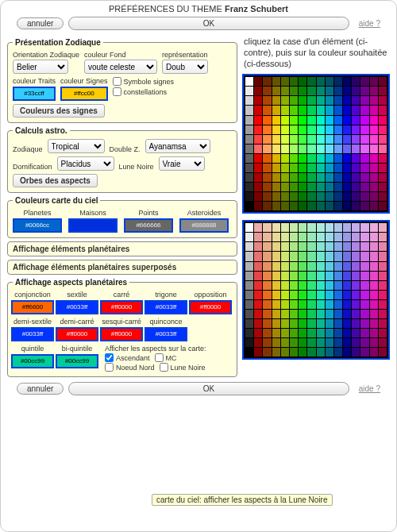  I want to click on traits-swatch: #33ccff, so click(34, 94).